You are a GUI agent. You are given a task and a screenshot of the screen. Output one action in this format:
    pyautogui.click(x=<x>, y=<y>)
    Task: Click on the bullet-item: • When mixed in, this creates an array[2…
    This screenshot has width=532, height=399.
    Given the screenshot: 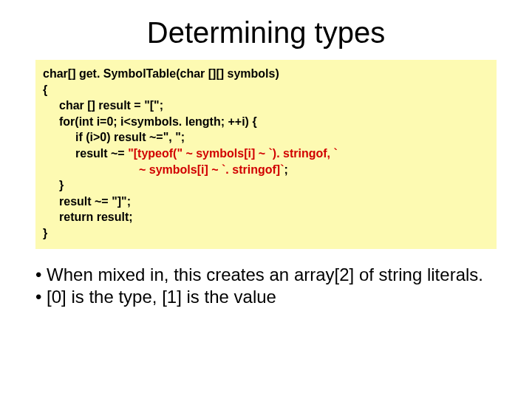 What is the action you would take?
    pyautogui.click(x=266, y=275)
    